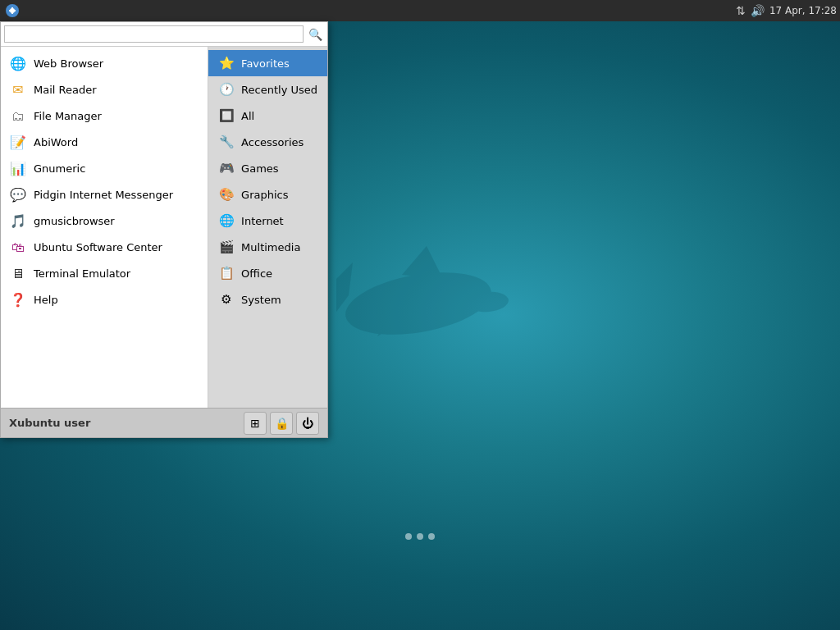 The width and height of the screenshot is (840, 630). What do you see at coordinates (267, 194) in the screenshot?
I see `category-item-graphics: 🎨 Graphics` at bounding box center [267, 194].